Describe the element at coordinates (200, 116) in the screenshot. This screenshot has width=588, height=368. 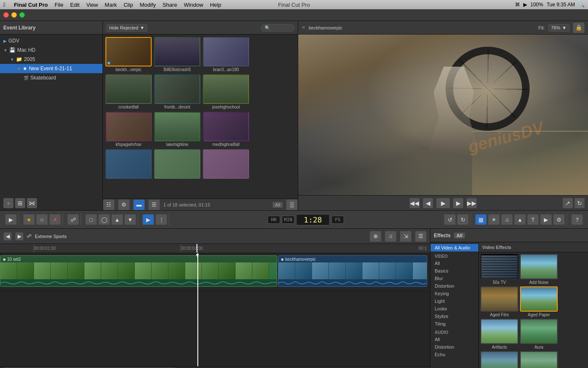
I see `event-browser-content: beckh...verpic BillElliotcrash5 bran3...…` at that location.